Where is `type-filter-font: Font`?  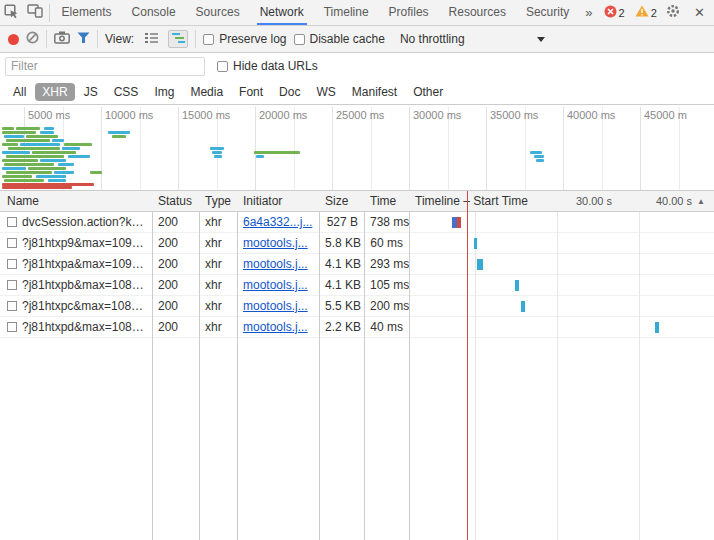 type-filter-font: Font is located at coordinates (251, 92).